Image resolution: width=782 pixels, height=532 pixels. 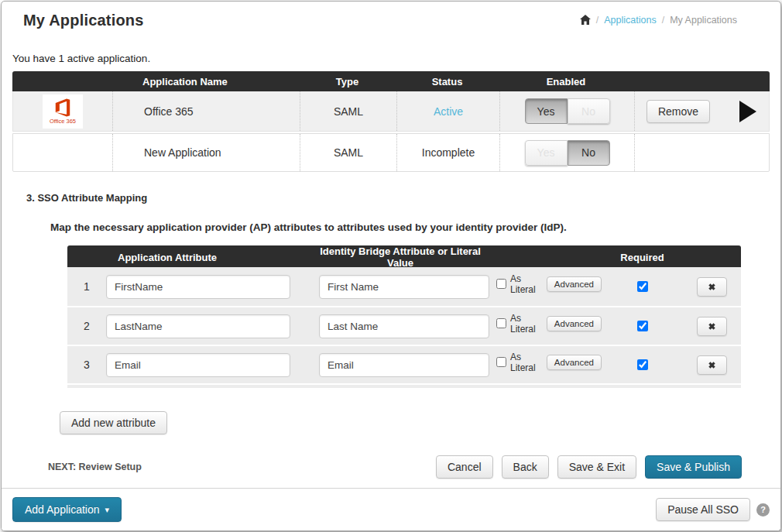 What do you see at coordinates (658, 20) in the screenshot?
I see `breadcrumb: / Applications / My Applications` at bounding box center [658, 20].